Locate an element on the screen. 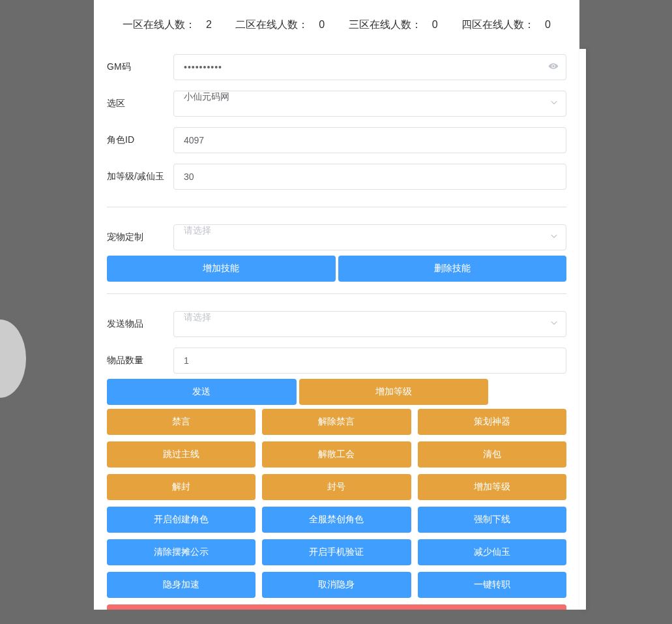 This screenshot has height=624, width=672. add-skill-button: 增加技能 is located at coordinates (222, 269).